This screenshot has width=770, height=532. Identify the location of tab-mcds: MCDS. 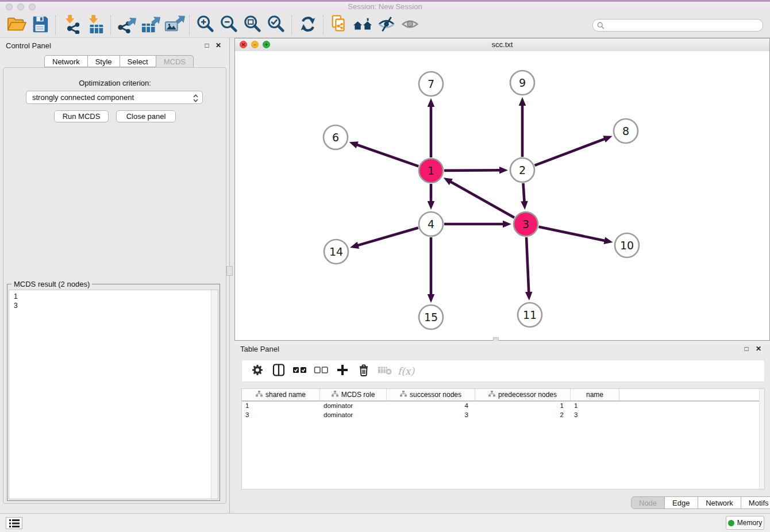
(175, 61).